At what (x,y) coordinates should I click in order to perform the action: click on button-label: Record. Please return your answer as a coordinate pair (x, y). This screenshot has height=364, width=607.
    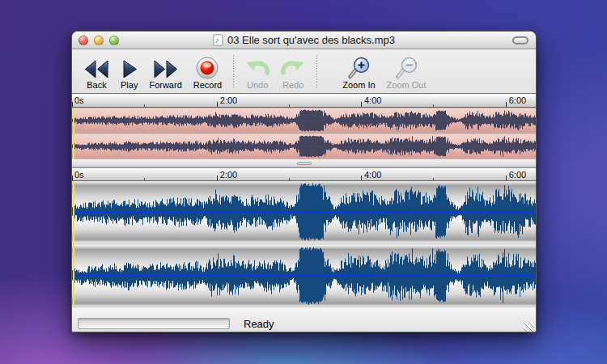
    Looking at the image, I should click on (207, 86).